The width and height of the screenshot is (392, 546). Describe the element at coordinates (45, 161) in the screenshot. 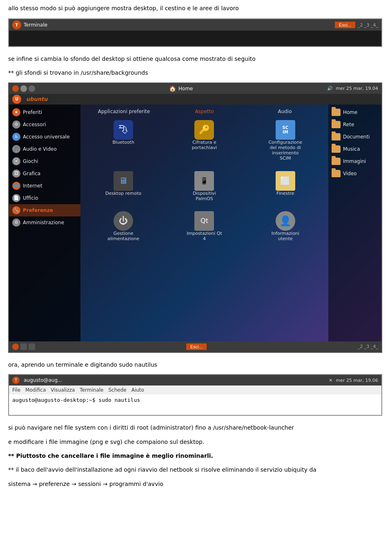

I see `sidebar-item-giochi: 🃏 Giochi` at that location.